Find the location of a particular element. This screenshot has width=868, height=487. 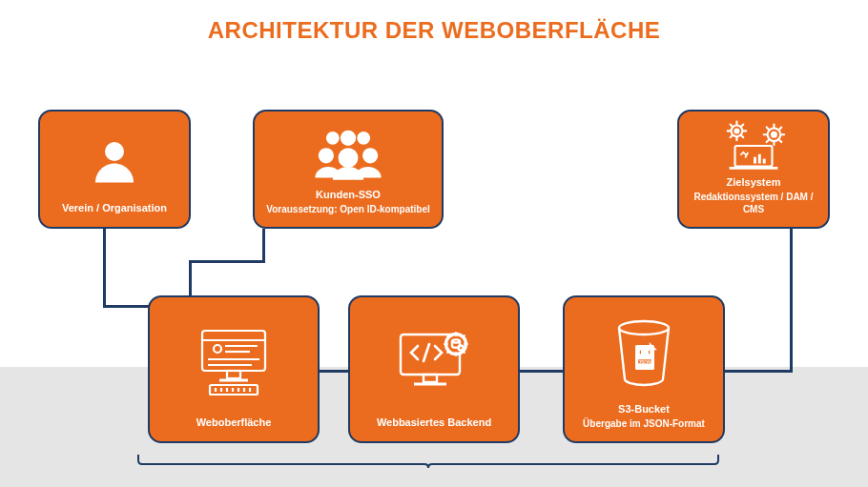

gears-laptop-icon is located at coordinates (754, 146).